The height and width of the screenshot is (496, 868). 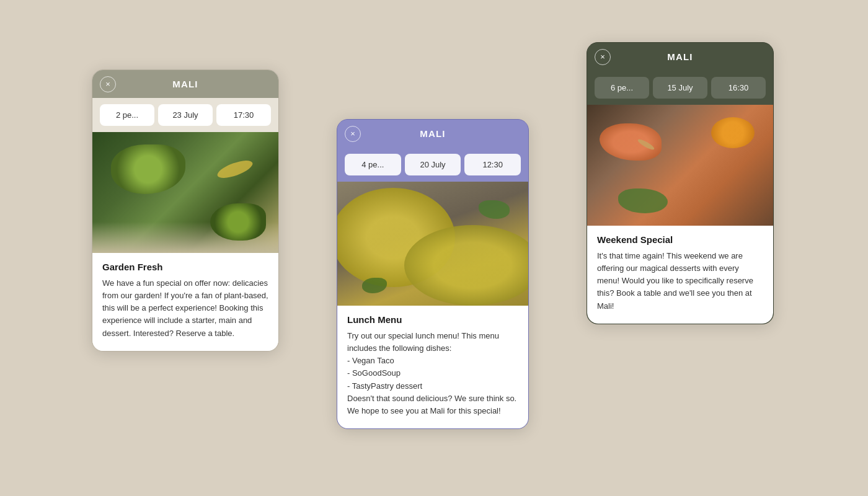 I want to click on card-1-food-image, so click(x=185, y=192).